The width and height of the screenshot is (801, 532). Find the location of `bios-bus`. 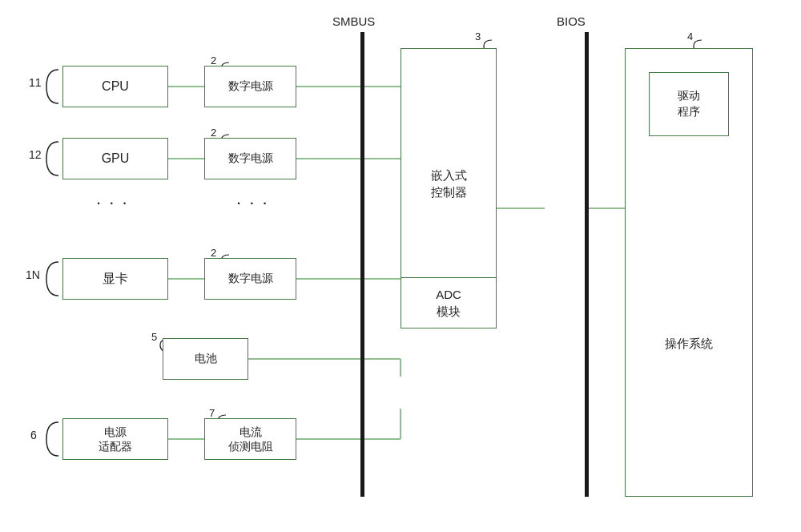

bios-bus is located at coordinates (586, 264).